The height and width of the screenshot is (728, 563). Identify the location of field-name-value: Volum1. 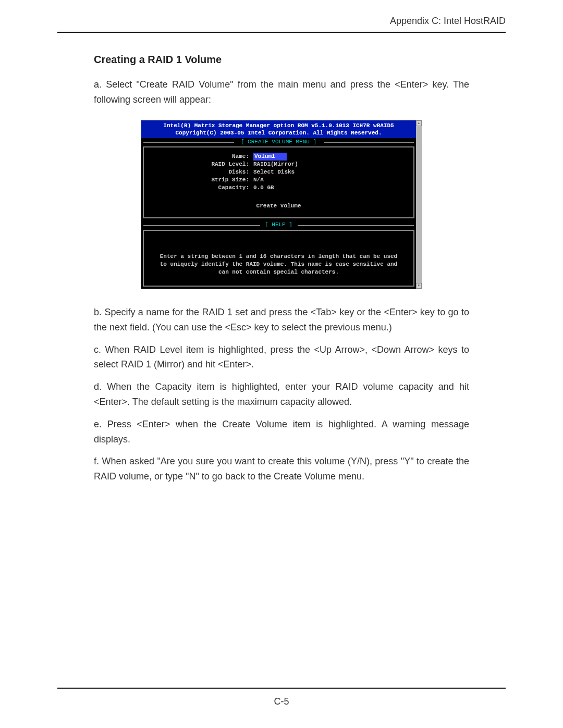
(270, 156).